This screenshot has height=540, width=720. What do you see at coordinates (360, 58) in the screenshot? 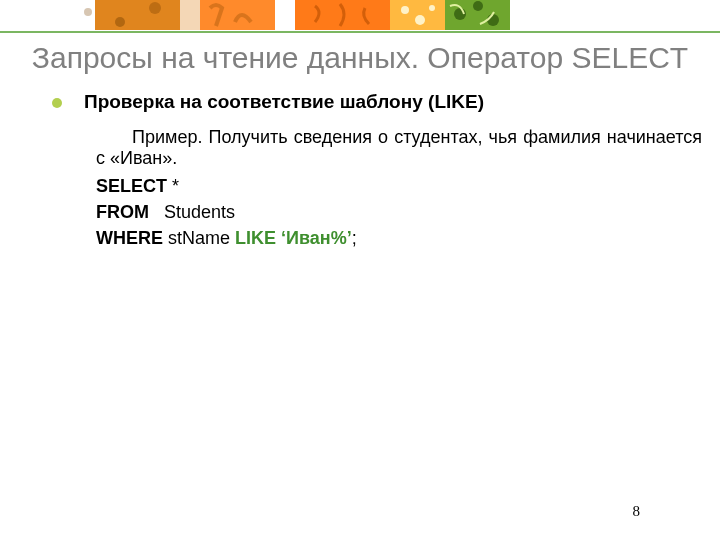
I see `slide-title: Запросы на чтение данных. Оператор SELEC…` at bounding box center [360, 58].